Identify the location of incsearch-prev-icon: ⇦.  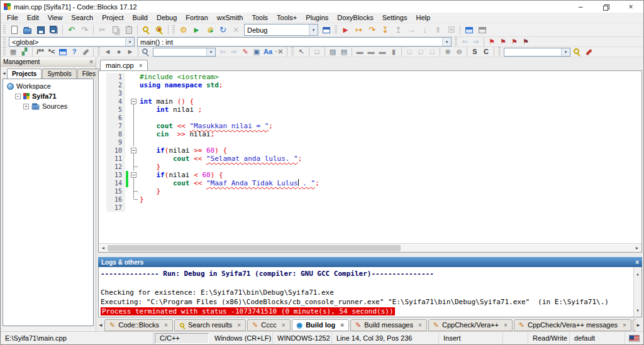
(223, 52).